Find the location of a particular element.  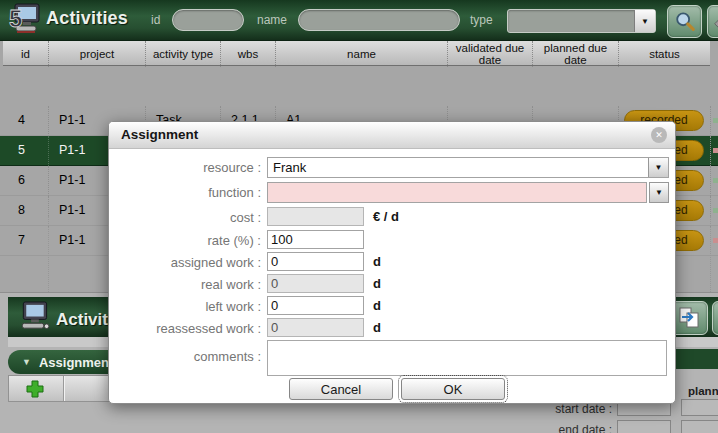

id-filter-label: id is located at coordinates (156, 20).